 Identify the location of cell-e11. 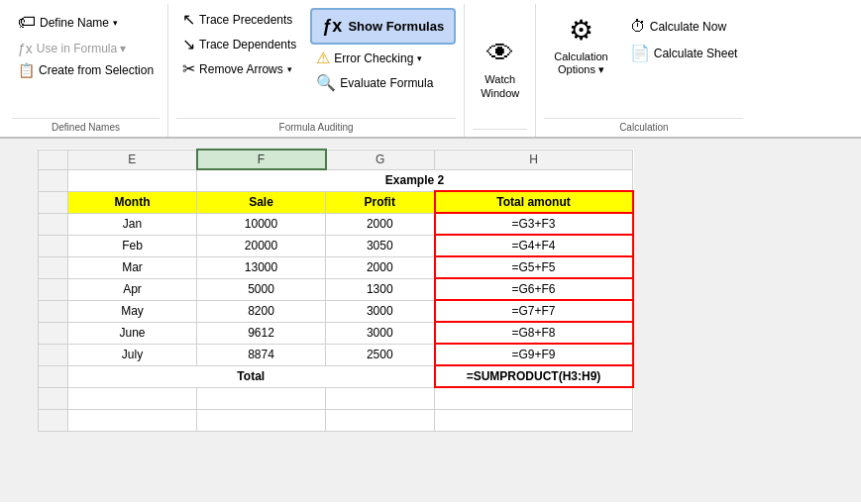
(133, 398).